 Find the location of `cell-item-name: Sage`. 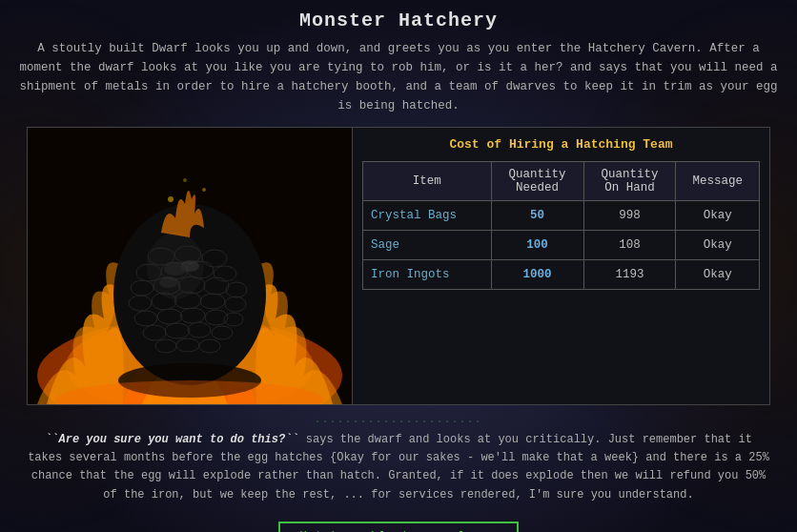

cell-item-name: Sage is located at coordinates (427, 246).